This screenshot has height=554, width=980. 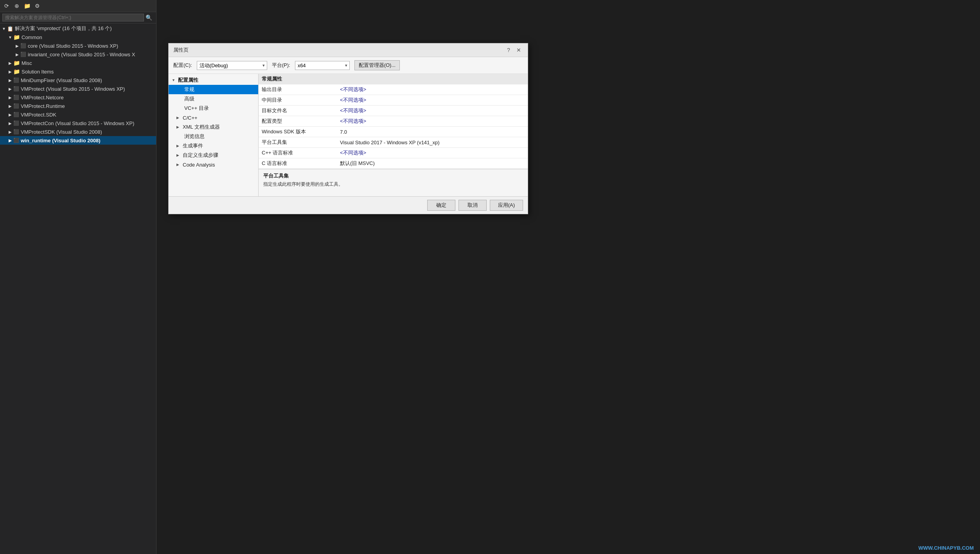 What do you see at coordinates (200, 155) in the screenshot?
I see `label-custom-steps: 自定义生成步骤` at bounding box center [200, 155].